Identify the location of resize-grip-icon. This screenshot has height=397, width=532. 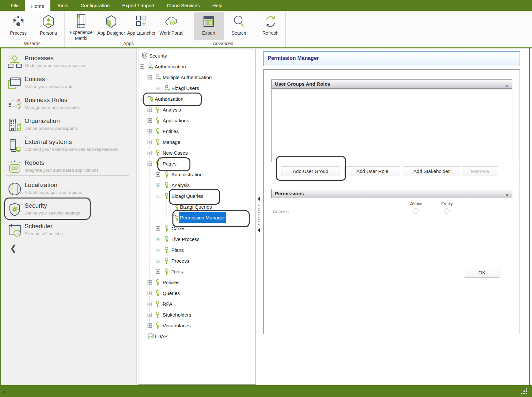
(524, 391).